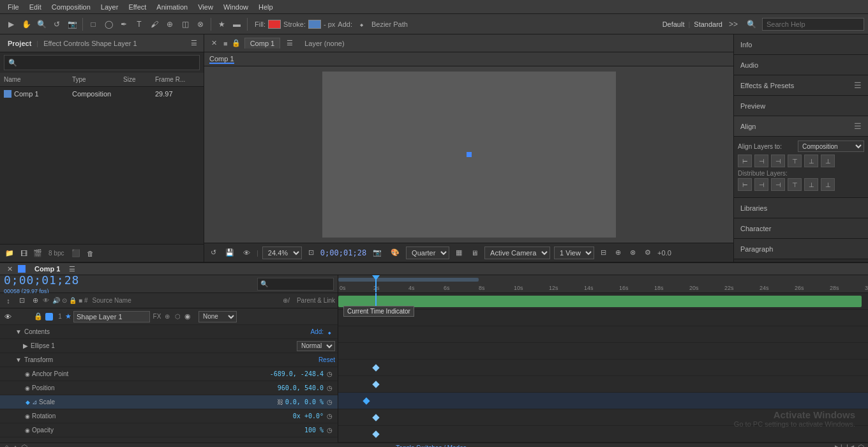 The image size is (868, 447). What do you see at coordinates (801, 249) in the screenshot?
I see `paragraph-section: Paragraph` at bounding box center [801, 249].